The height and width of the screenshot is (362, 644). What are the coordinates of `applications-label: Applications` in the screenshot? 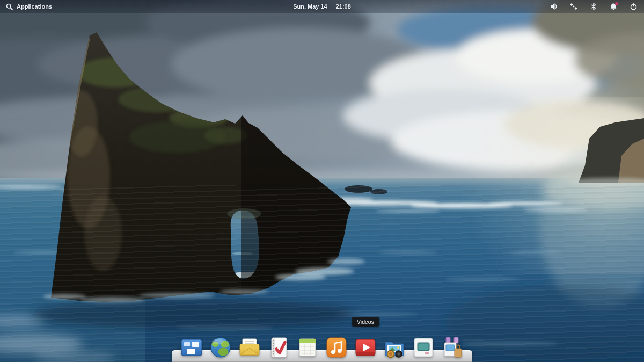 It's located at (34, 6).